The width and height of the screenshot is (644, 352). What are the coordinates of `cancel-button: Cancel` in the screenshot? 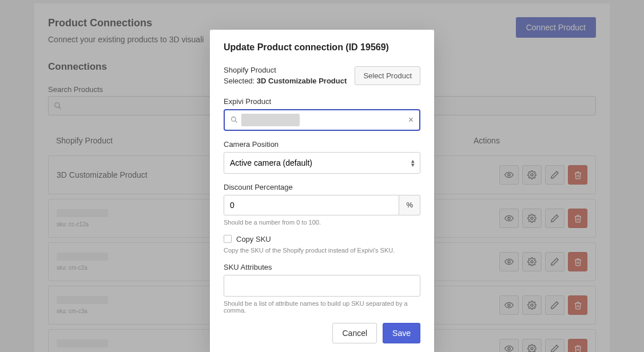 It's located at (355, 333).